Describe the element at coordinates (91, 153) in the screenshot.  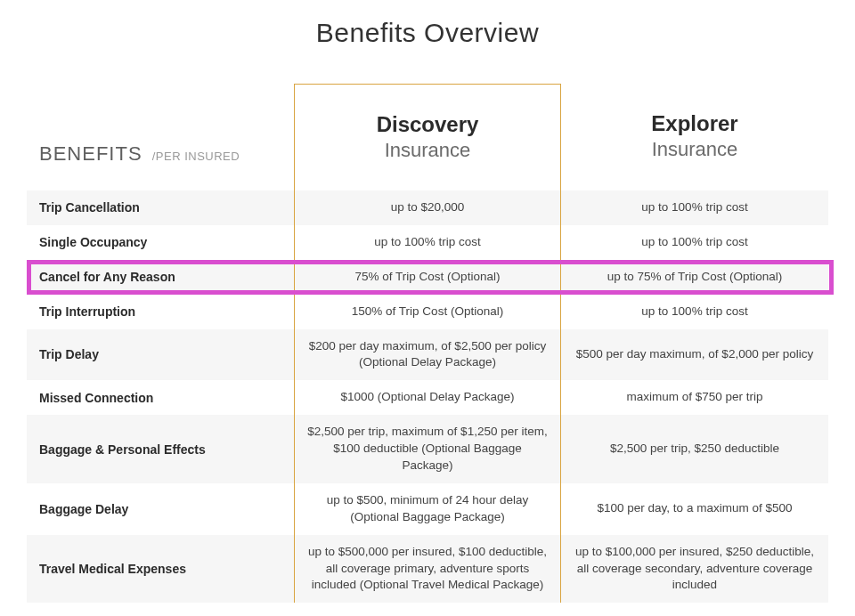
I see `benefits-header-main: BENEFITS` at that location.